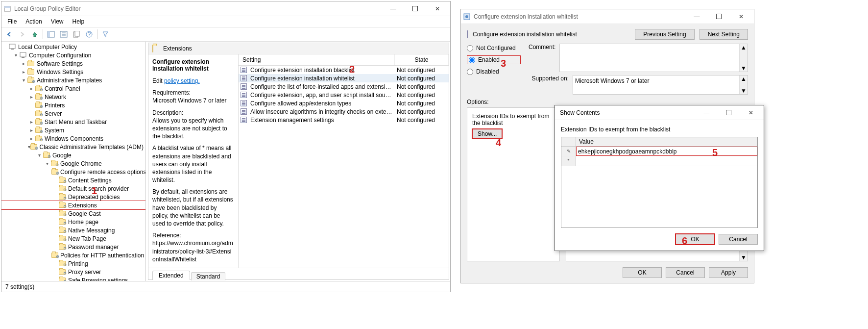 This screenshot has width=868, height=329. Describe the element at coordinates (719, 17) in the screenshot. I see `policy-maximize-button` at that location.